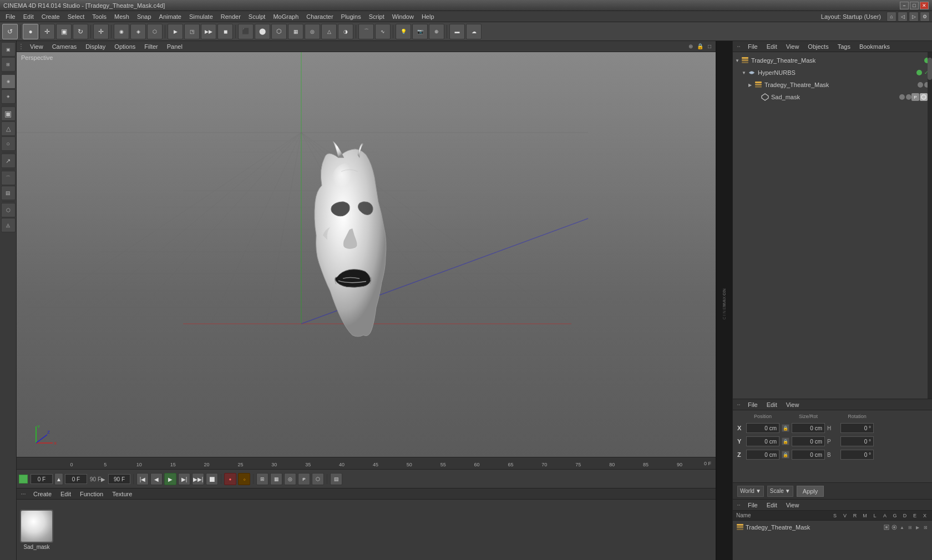 This screenshot has height=560, width=932. I want to click on sidebar-btn-sculpt2: ▤, so click(8, 193).